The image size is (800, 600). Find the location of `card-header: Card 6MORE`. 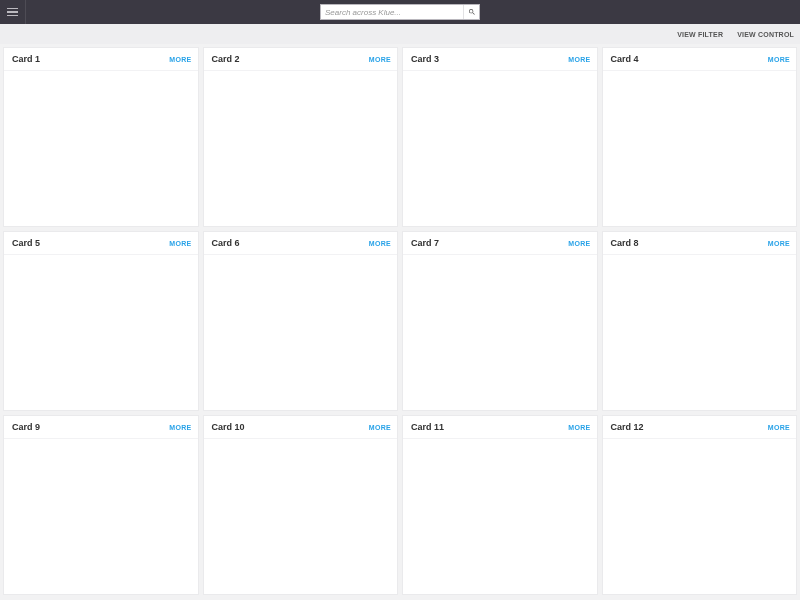

card-header: Card 6MORE is located at coordinates (301, 244).